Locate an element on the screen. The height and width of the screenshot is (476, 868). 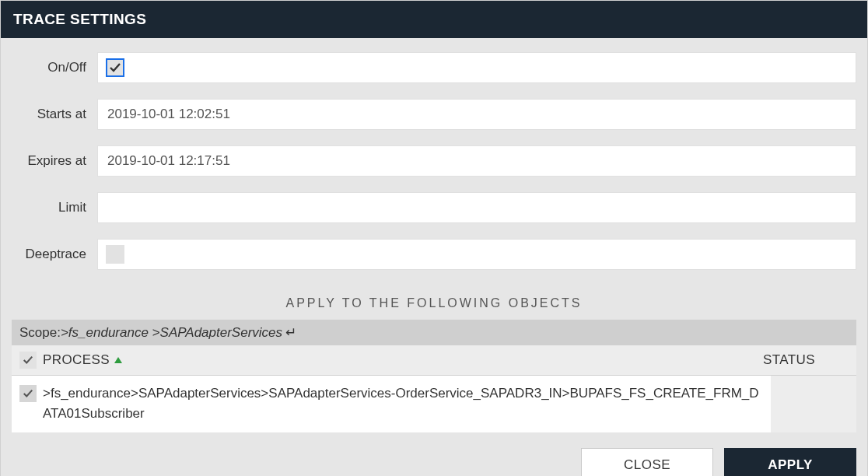
scope-bar: Scope: >fs_endurance >SAPAdapterServices… is located at coordinates (434, 333).